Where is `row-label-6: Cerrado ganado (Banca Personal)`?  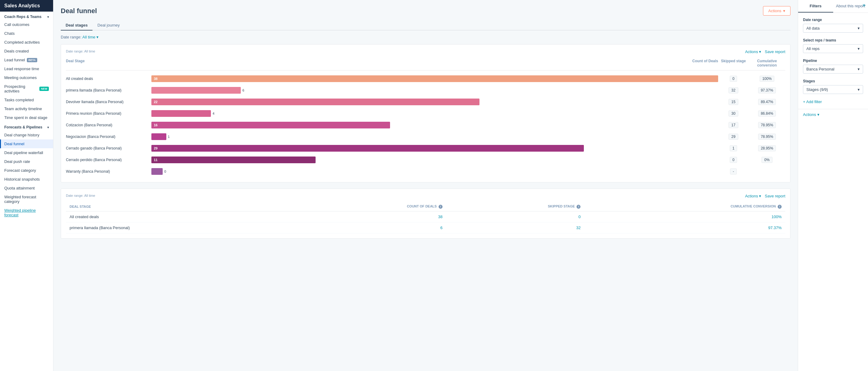
row-label-6: Cerrado ganado (Banca Personal) is located at coordinates (108, 148).